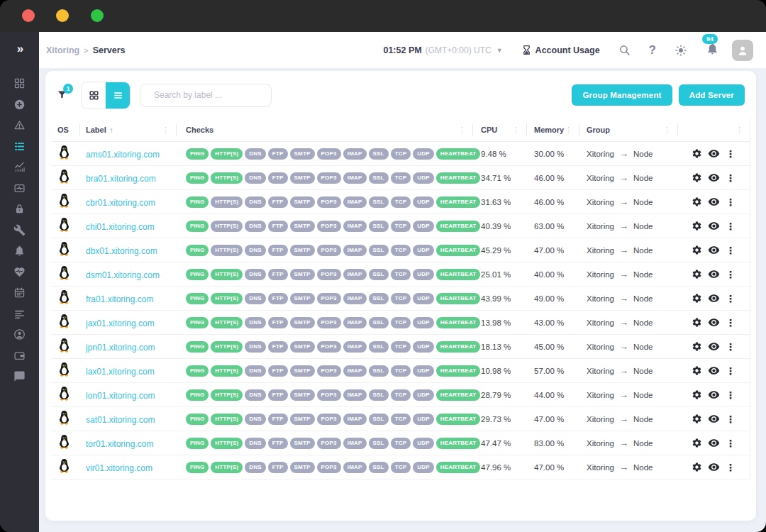 Image resolution: width=766 pixels, height=532 pixels. I want to click on sidebar-item-security, so click(20, 209).